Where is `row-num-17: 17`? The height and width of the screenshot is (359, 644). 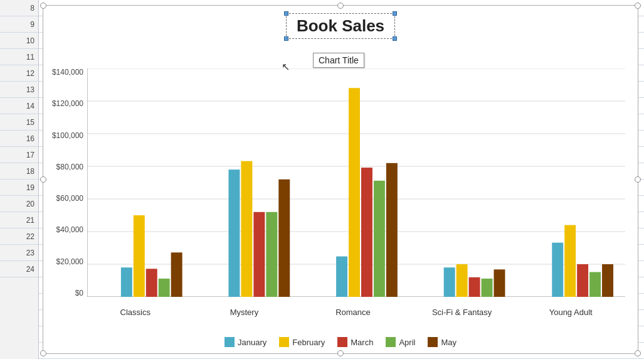 row-num-17: 17 is located at coordinates (19, 155).